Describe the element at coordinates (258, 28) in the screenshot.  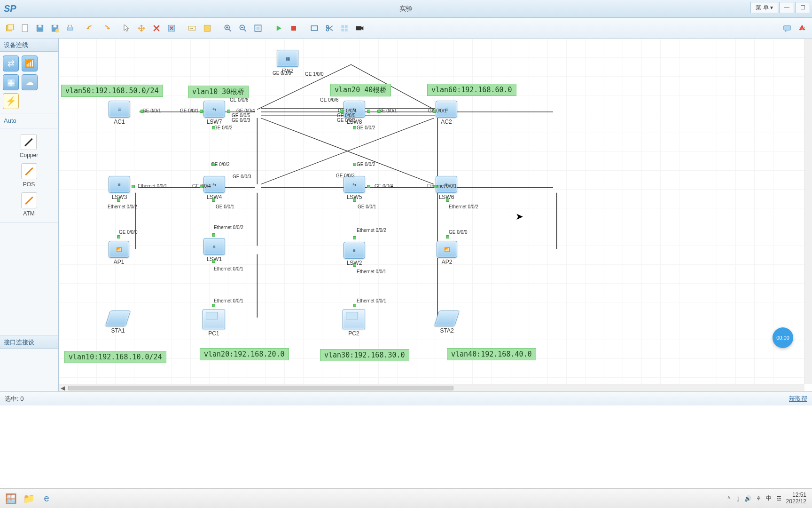
I see `fit-icon` at that location.